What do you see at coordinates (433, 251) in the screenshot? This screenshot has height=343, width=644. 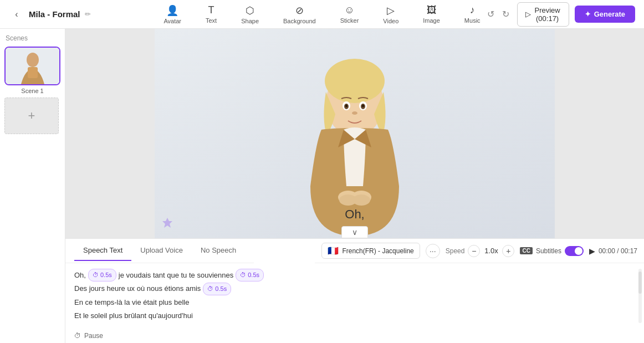 I see `voice-more-button: ···` at bounding box center [433, 251].